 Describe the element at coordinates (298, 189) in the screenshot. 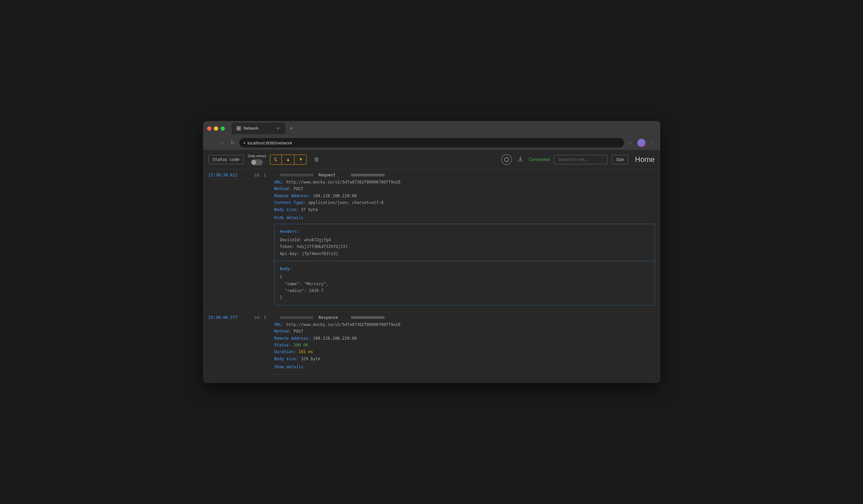

I see `method-value-request: POST` at that location.